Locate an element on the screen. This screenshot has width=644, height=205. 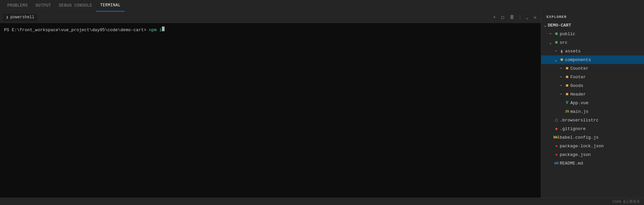
tree-item-footer: ➡ ■ Footer is located at coordinates (593, 77).